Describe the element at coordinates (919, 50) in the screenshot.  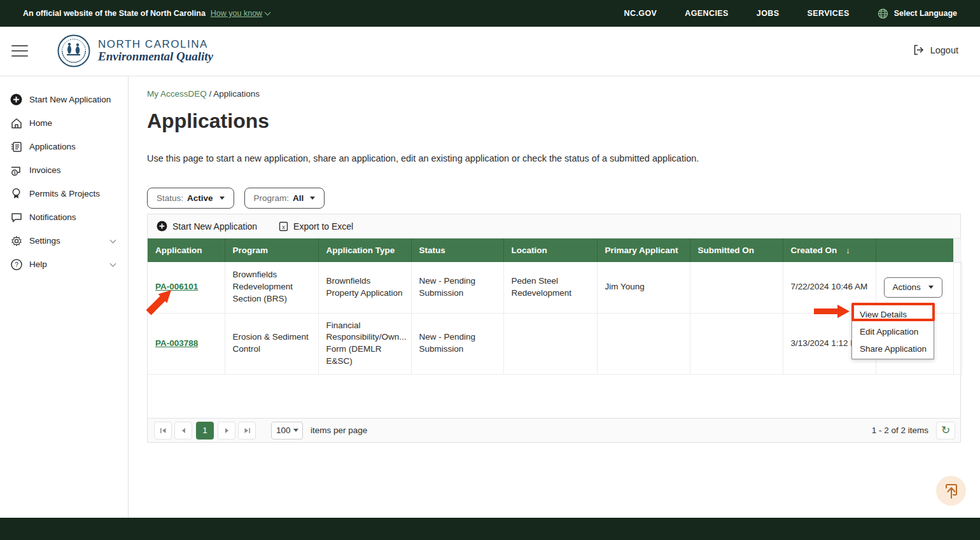
I see `logout-icon` at that location.